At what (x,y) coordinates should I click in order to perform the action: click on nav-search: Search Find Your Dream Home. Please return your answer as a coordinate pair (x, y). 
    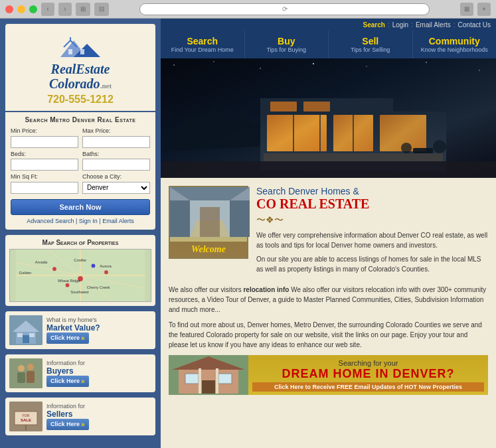
    Looking at the image, I should click on (203, 44).